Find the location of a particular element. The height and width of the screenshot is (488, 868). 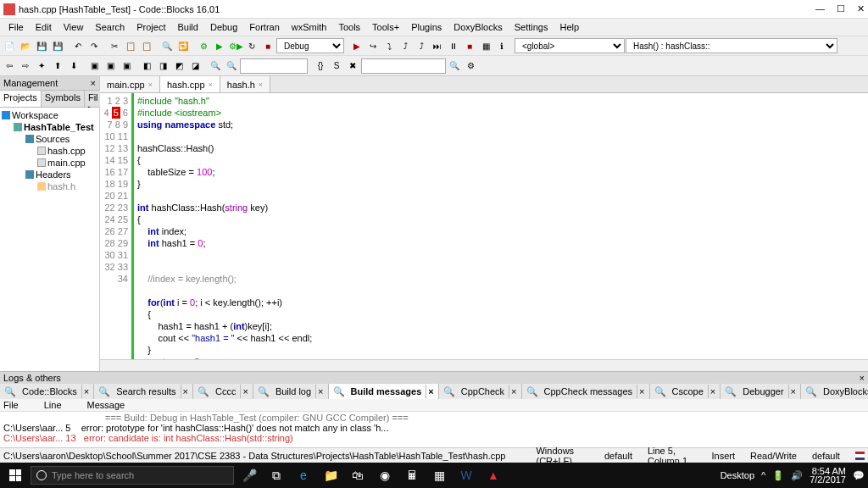

run-icon: ▶ is located at coordinates (220, 46).